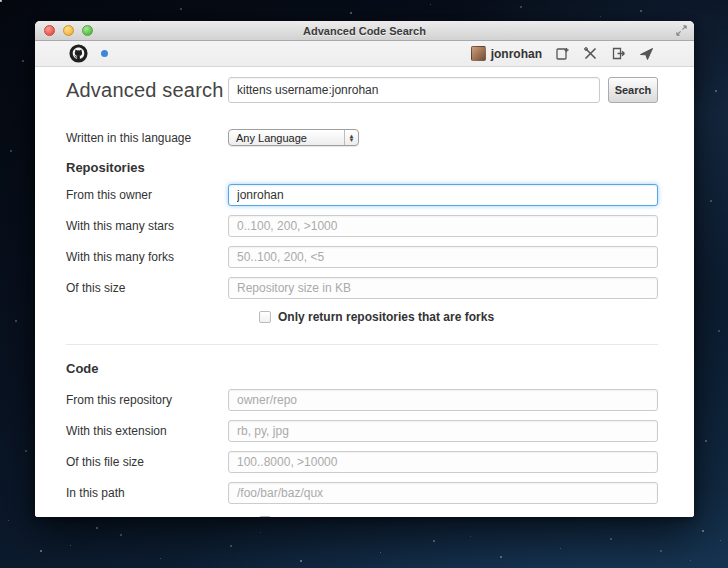  What do you see at coordinates (633, 90) in the screenshot?
I see `search-button: Search` at bounding box center [633, 90].